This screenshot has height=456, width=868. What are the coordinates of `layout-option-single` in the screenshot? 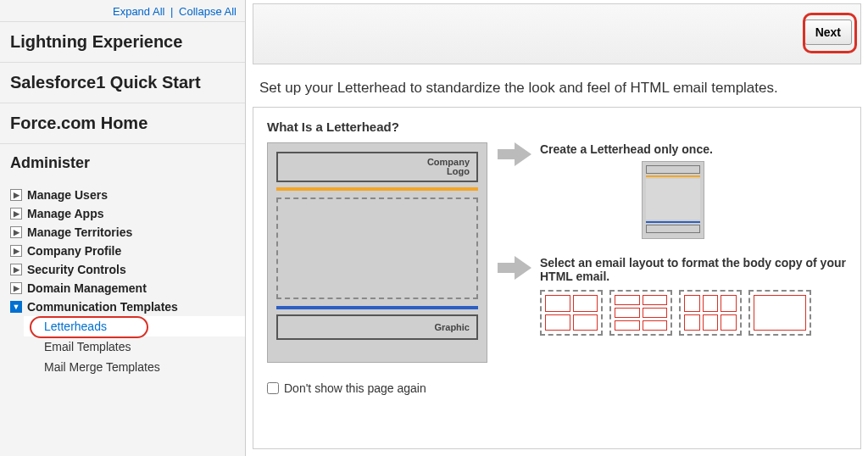 It's located at (780, 313).